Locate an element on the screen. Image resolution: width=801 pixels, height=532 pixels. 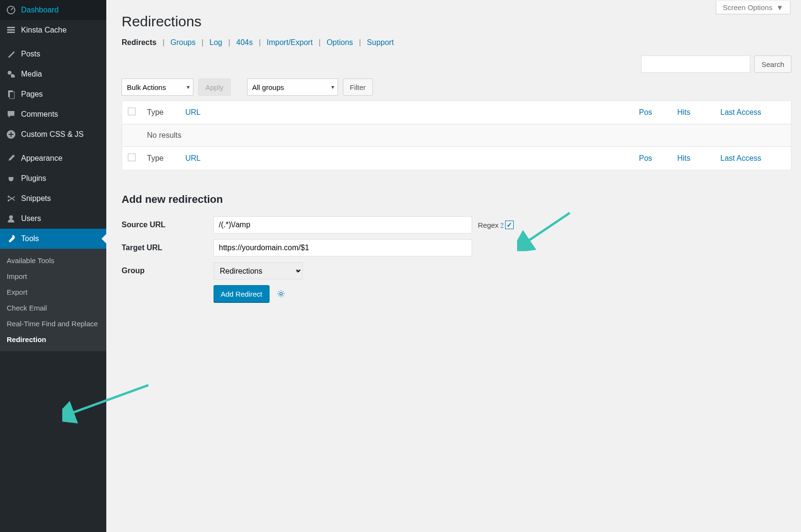
advanced-options-toggle is located at coordinates (281, 294).